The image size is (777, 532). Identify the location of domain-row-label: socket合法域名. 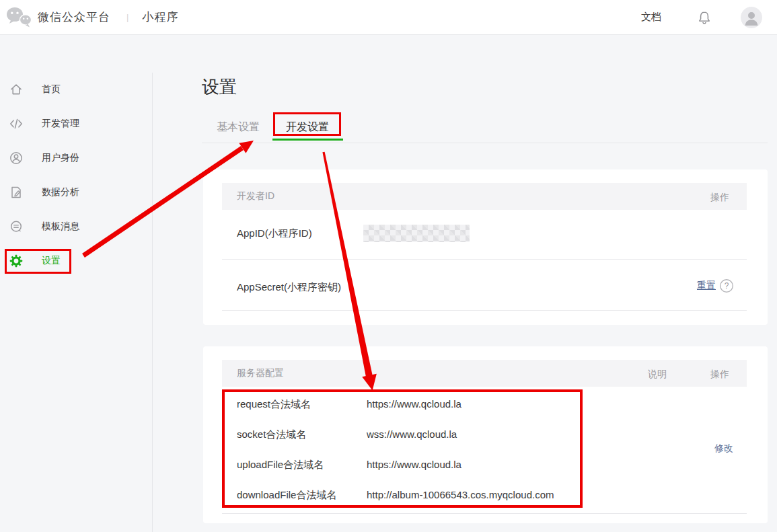
(272, 434).